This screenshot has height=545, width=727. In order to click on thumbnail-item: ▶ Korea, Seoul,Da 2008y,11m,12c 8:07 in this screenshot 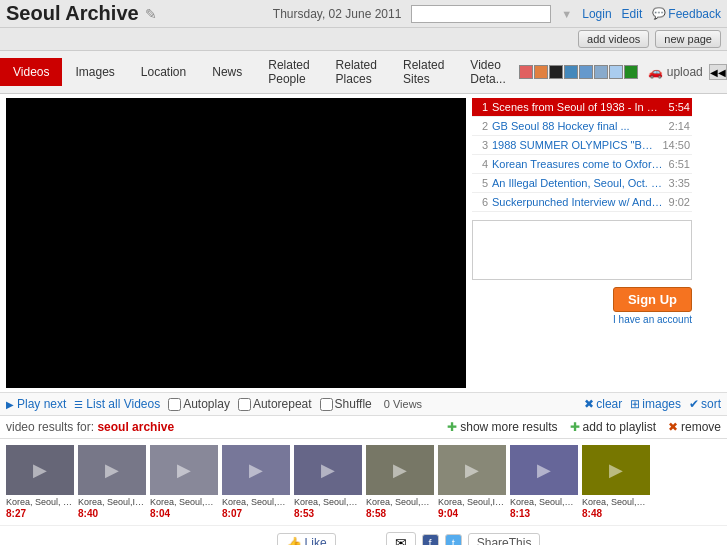, I will do `click(256, 482)`.